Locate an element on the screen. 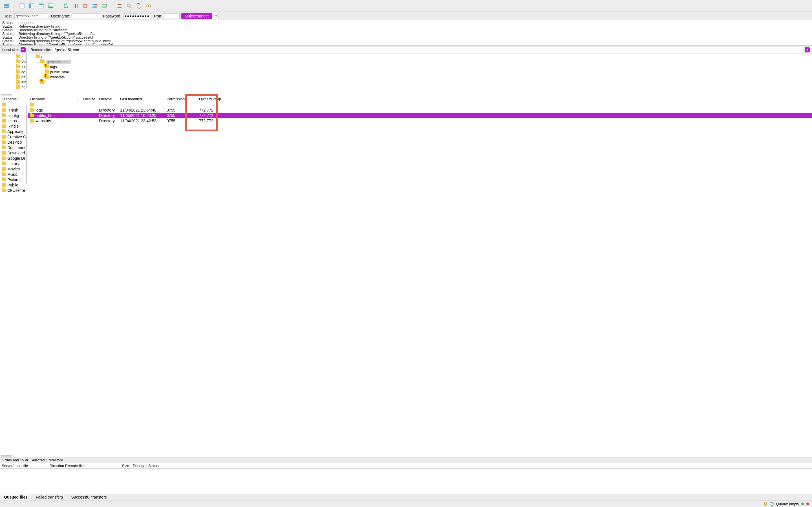 The image size is (812, 507). list-item: Movies is located at coordinates (14, 169).